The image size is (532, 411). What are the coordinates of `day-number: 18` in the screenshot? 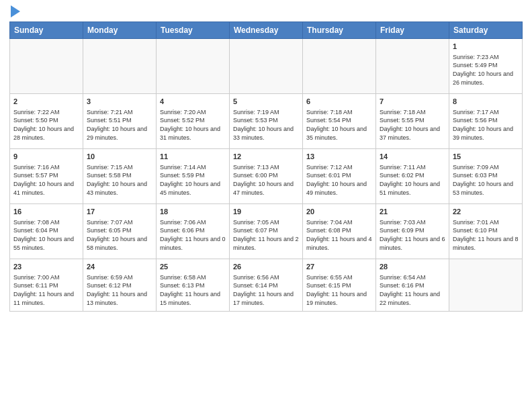 It's located at (193, 212).